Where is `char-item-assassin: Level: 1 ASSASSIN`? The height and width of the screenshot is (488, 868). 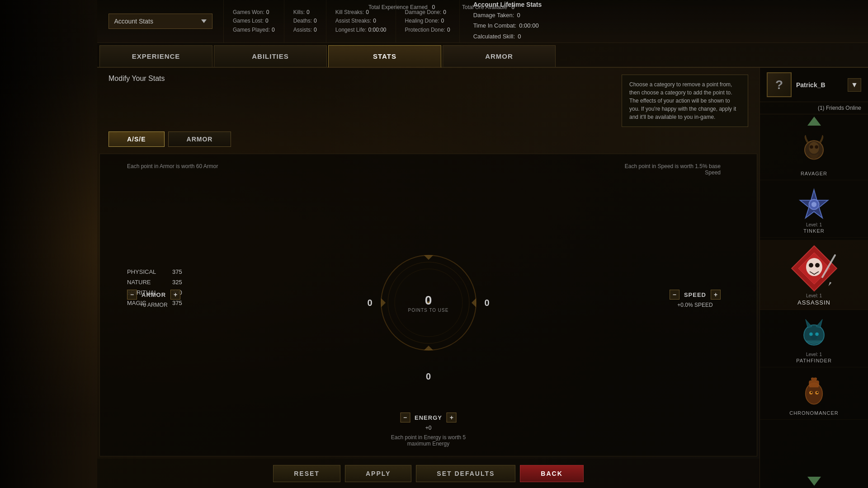 char-item-assassin: Level: 1 ASSASSIN is located at coordinates (814, 275).